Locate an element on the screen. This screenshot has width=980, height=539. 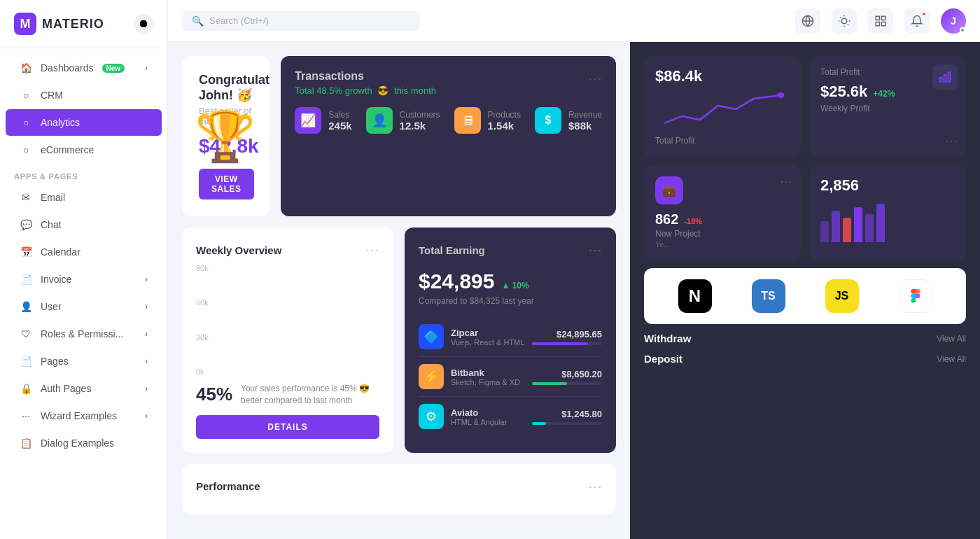
sidebar-item-label: Chat is located at coordinates (51, 225).